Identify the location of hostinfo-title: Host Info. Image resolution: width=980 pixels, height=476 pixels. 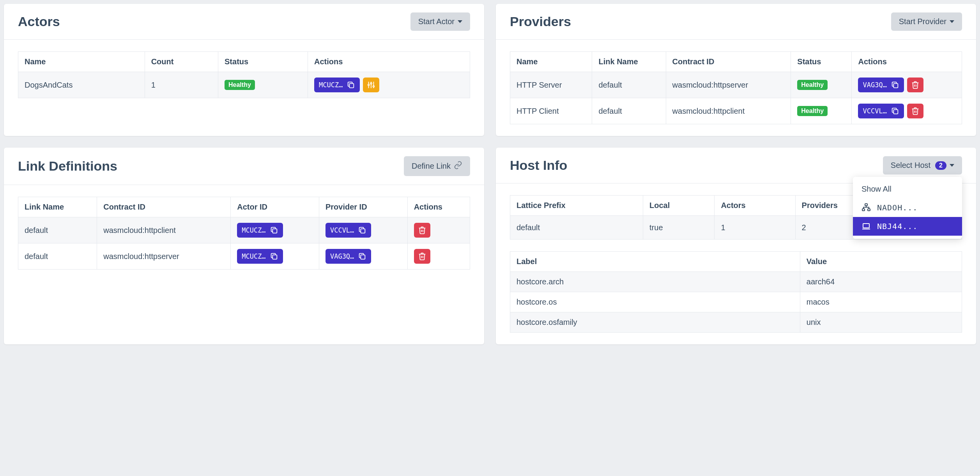
(539, 165).